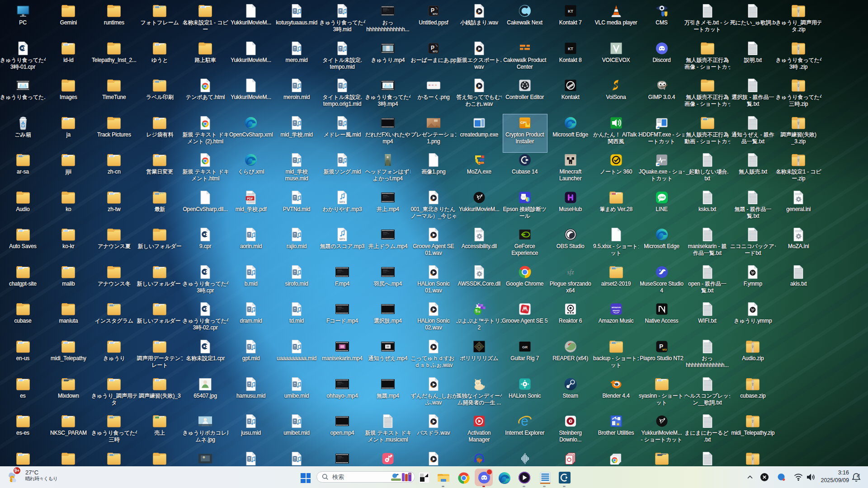  What do you see at coordinates (525, 347) in the screenshot?
I see `svg-text: GR` at bounding box center [525, 347].